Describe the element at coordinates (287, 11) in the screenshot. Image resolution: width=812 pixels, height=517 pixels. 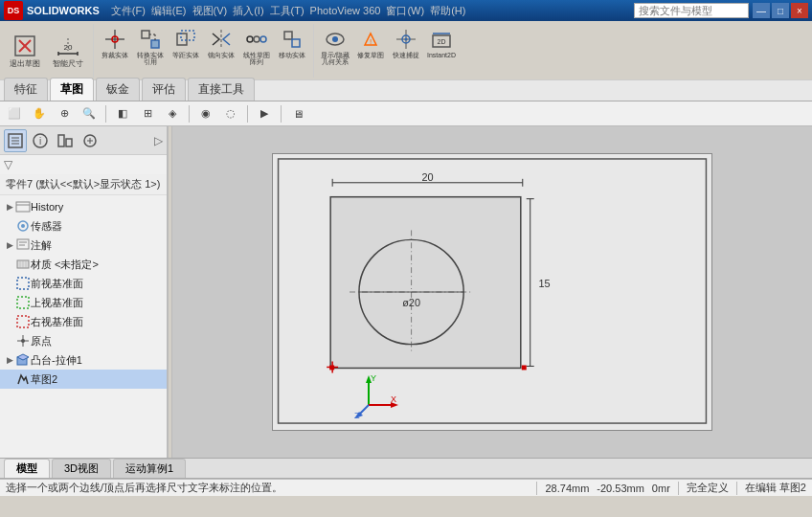
I see `menu-tools: 工具(T)` at that location.